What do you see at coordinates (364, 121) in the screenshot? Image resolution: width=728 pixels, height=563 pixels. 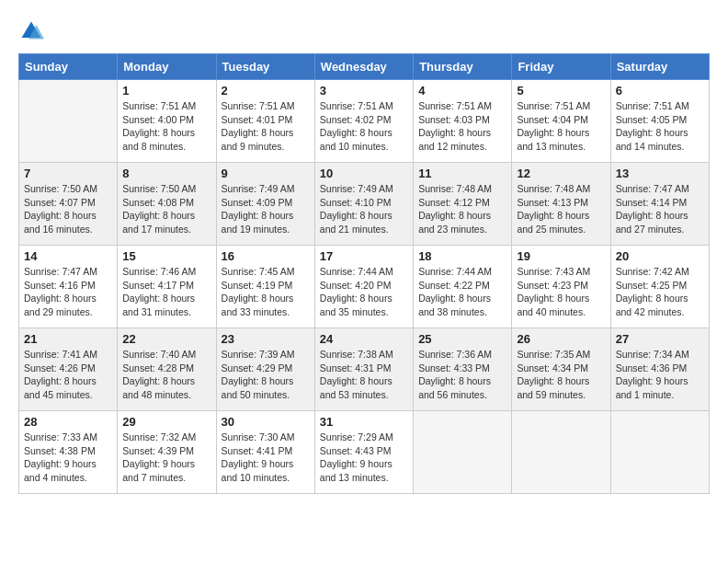 I see `week-row: 1Sunrise: 7:51 AMSunset: 4:00 PMDaylight…` at bounding box center [364, 121].